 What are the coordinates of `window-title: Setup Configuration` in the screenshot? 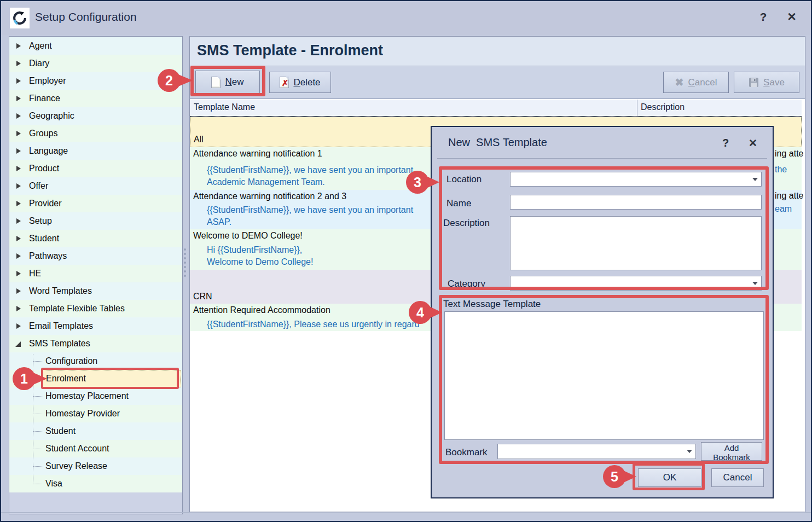 It's located at (86, 17).